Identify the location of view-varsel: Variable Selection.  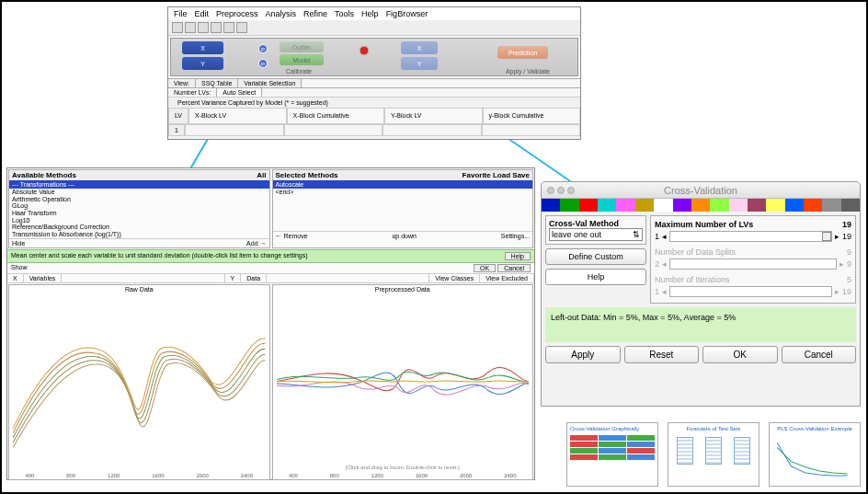
(270, 83).